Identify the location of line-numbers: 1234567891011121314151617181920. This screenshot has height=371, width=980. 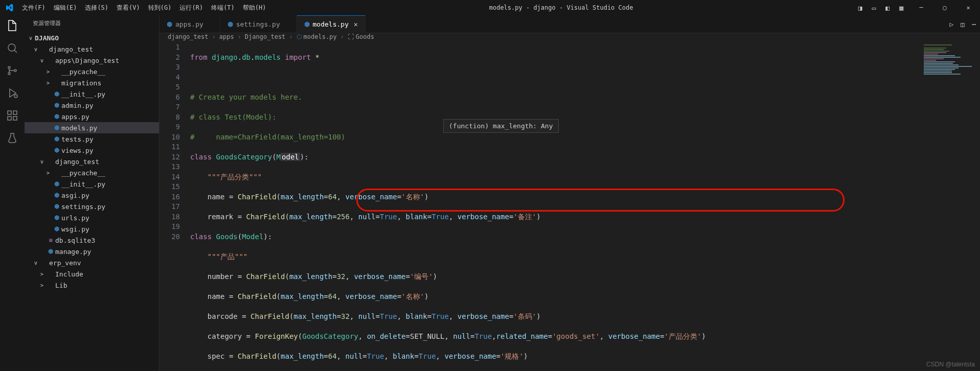
(175, 205).